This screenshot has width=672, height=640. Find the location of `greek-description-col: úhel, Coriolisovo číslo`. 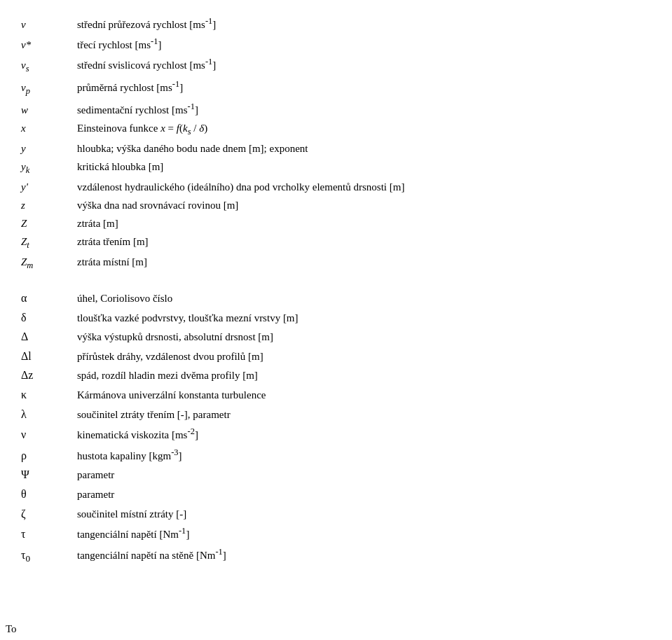

greek-description-col: úhel, Coriolisovo číslo is located at coordinates (364, 298).